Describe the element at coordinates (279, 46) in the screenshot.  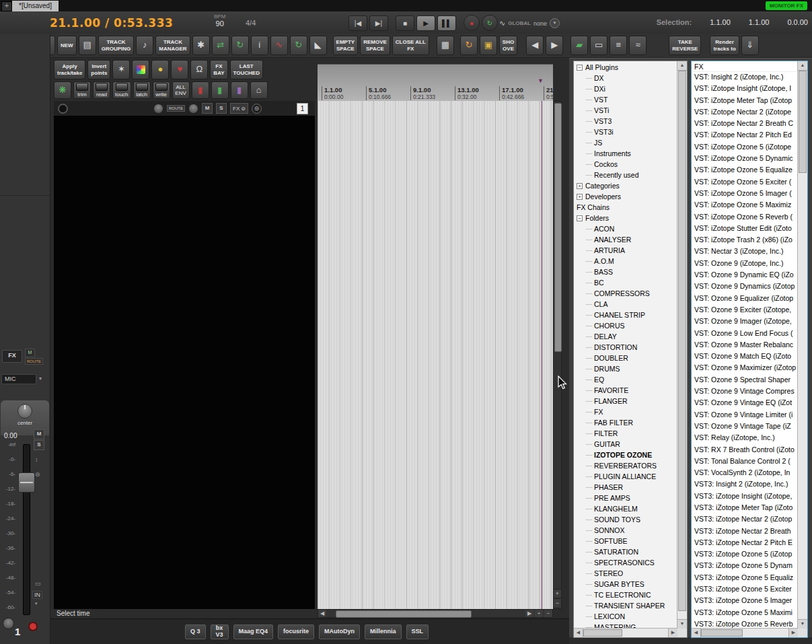
I see `lasso-icon-button: ∿` at that location.